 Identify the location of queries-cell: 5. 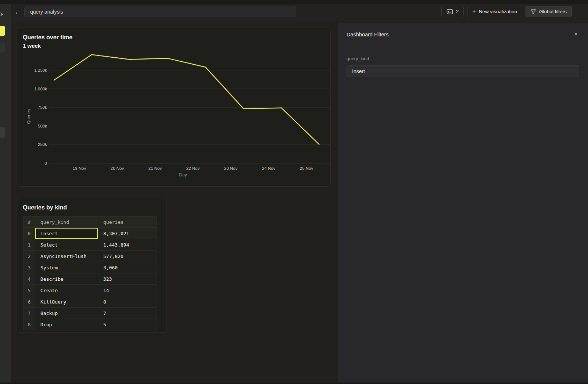
(128, 325).